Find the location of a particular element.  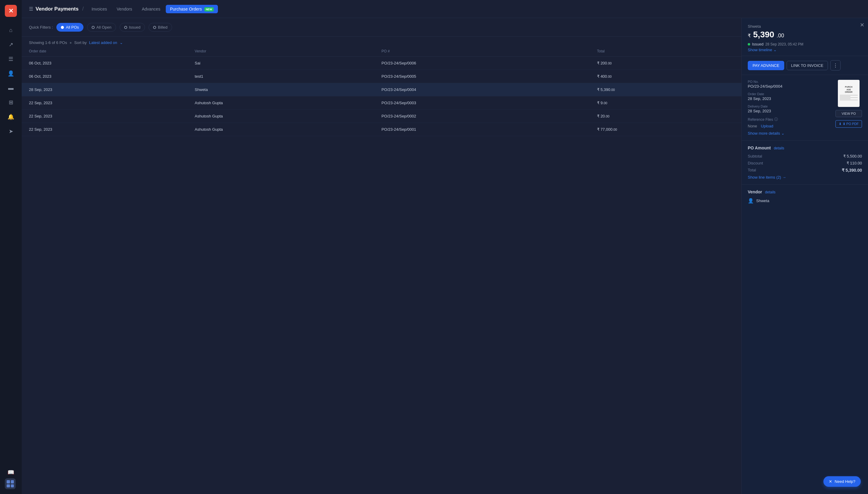

cell-order-date: 28 Sep, 2023 is located at coordinates (105, 90).